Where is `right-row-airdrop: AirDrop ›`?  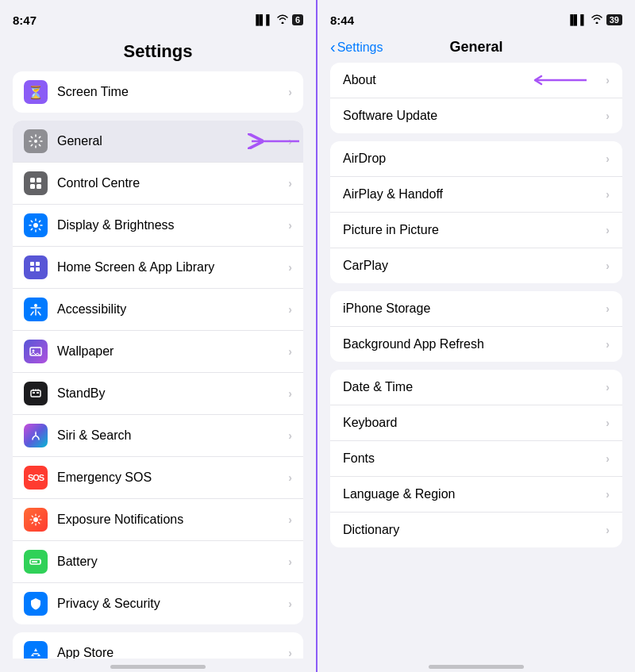 right-row-airdrop: AirDrop › is located at coordinates (476, 159).